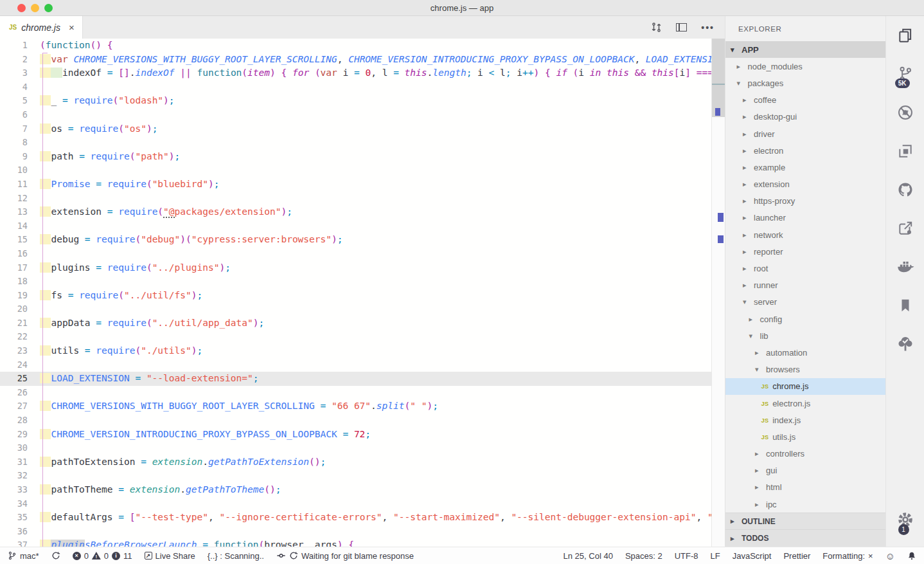 The width and height of the screenshot is (924, 564). What do you see at coordinates (362, 476) in the screenshot?
I see `code-line-32: 32` at bounding box center [362, 476].